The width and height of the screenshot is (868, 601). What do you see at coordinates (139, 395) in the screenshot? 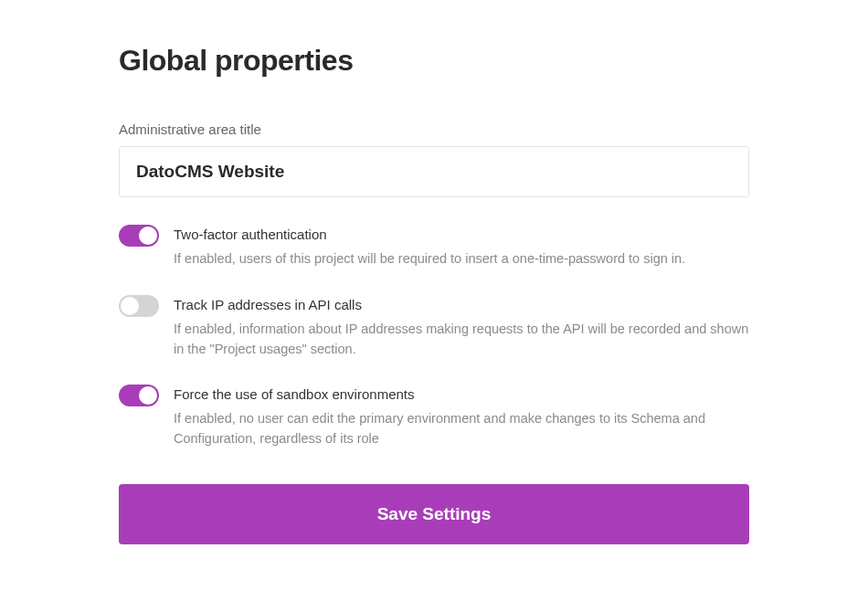
I see `sandbox-toggle` at bounding box center [139, 395].